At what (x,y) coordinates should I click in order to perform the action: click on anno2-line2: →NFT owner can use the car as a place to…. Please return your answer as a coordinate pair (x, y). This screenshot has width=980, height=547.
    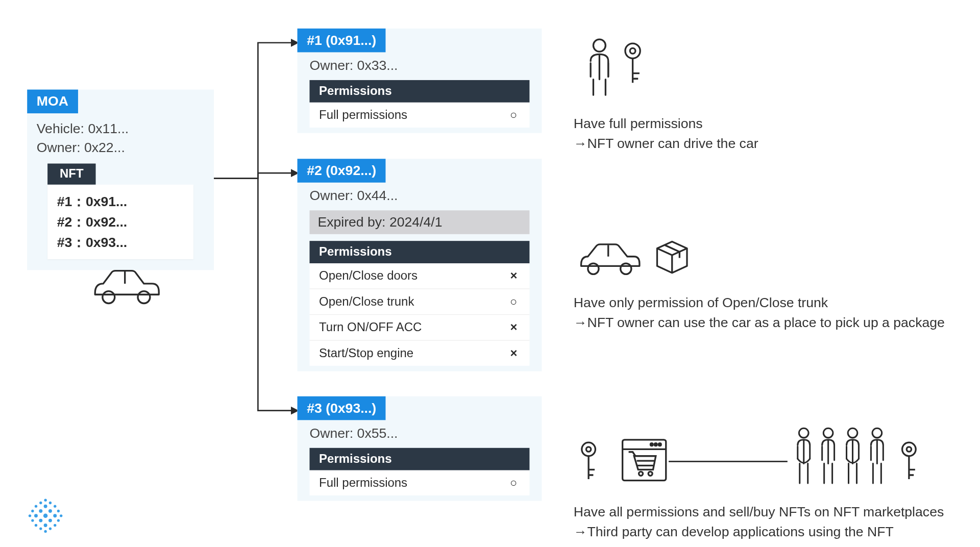
    Looking at the image, I should click on (760, 322).